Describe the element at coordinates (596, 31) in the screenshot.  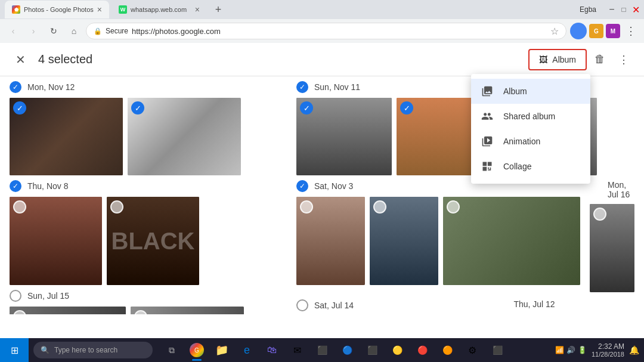
I see `extension-1: G` at that location.